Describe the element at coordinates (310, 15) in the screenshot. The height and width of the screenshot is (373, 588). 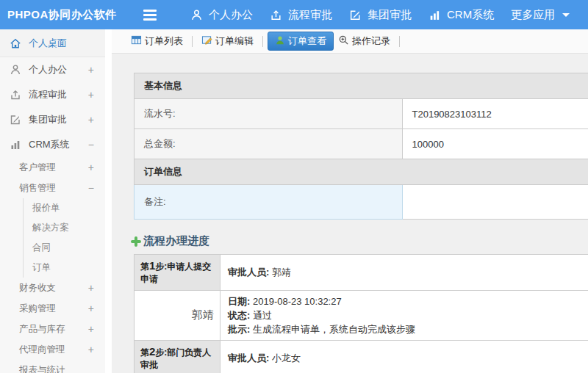
I see `nav-label: 流程审批` at that location.